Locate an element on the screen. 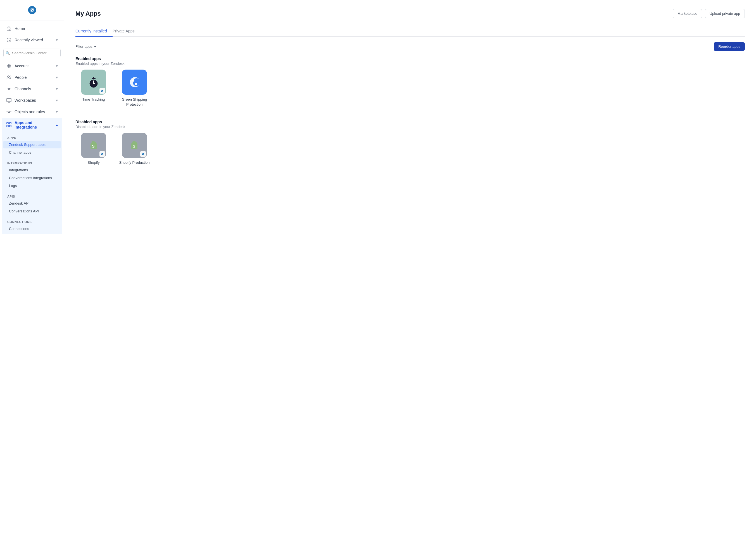 This screenshot has width=756, height=550. page-header: My Apps Marketplace Upload private app is located at coordinates (410, 13).